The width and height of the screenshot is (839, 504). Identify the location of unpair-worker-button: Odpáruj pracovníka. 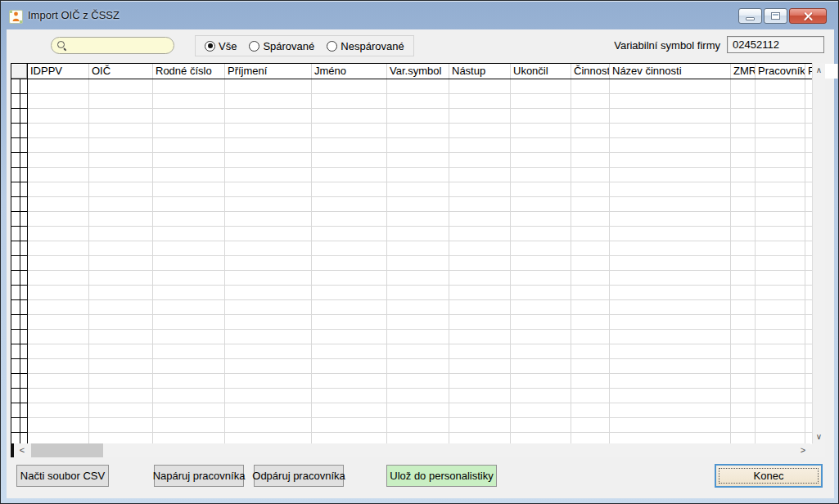
(299, 476).